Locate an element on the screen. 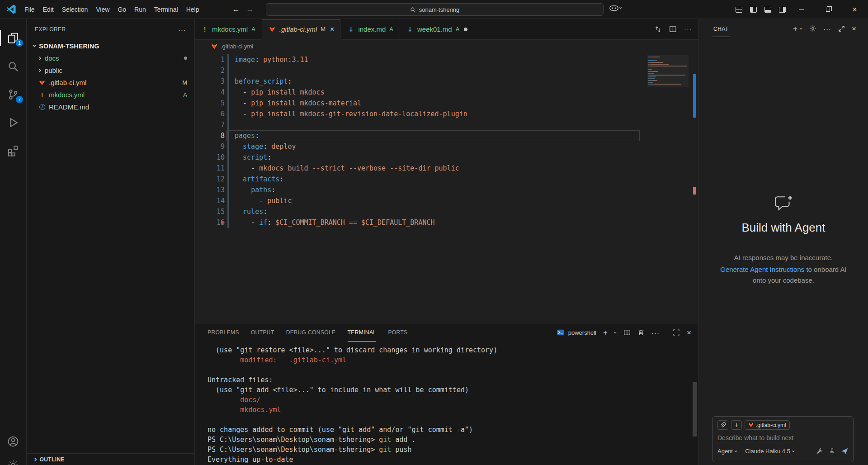 The image size is (868, 465). send-button is located at coordinates (844, 451).